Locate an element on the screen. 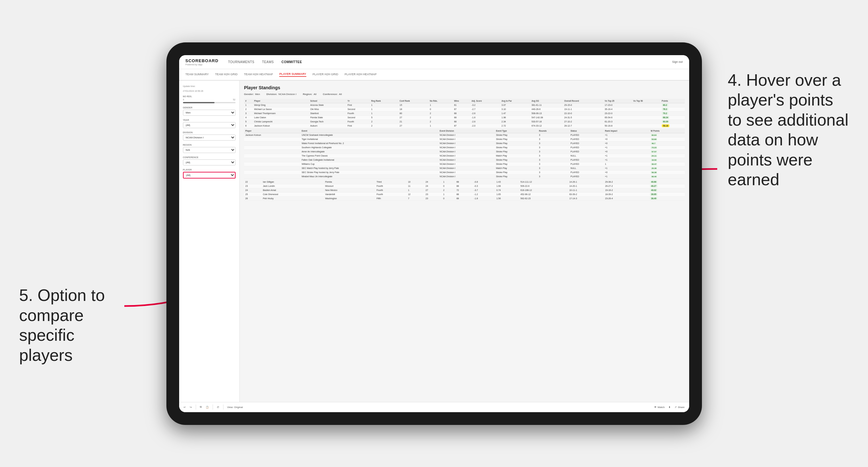 This screenshot has width=868, height=467. hover-row: Fallen Oak Collegiate Invitational NCAA … is located at coordinates (464, 160).